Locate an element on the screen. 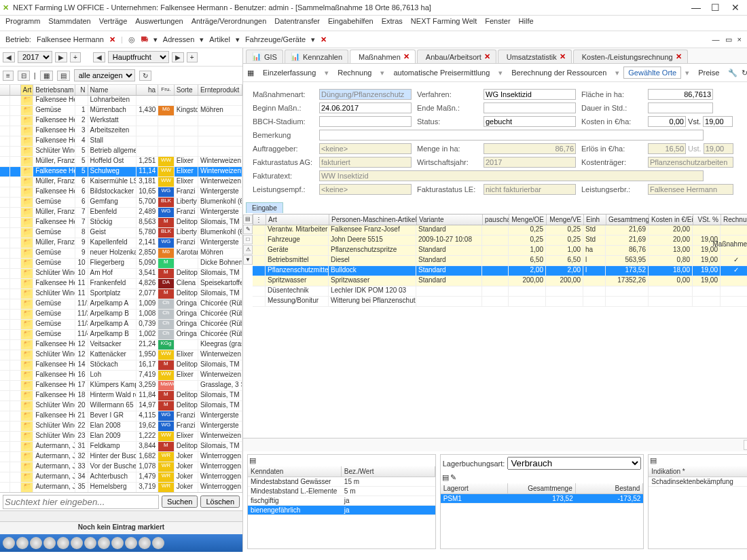 The image size is (747, 560). menu-item: Anträge/Verordnungen is located at coordinates (230, 23).